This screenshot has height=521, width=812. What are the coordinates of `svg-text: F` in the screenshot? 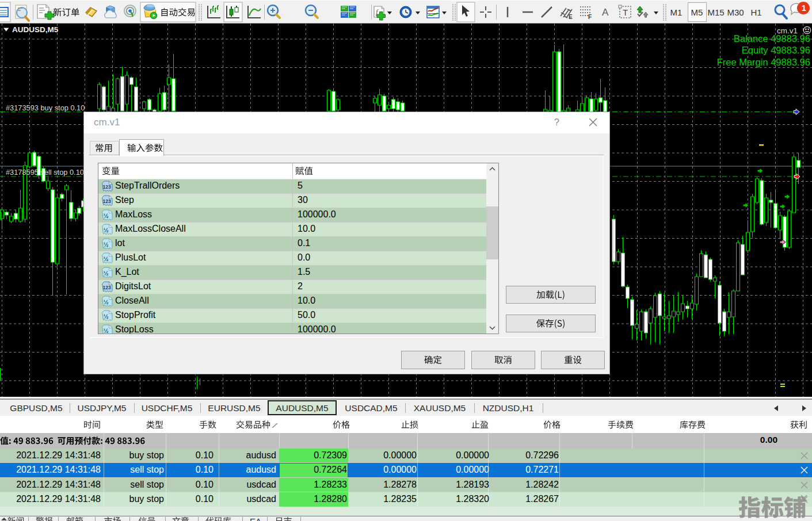 It's located at (590, 17).